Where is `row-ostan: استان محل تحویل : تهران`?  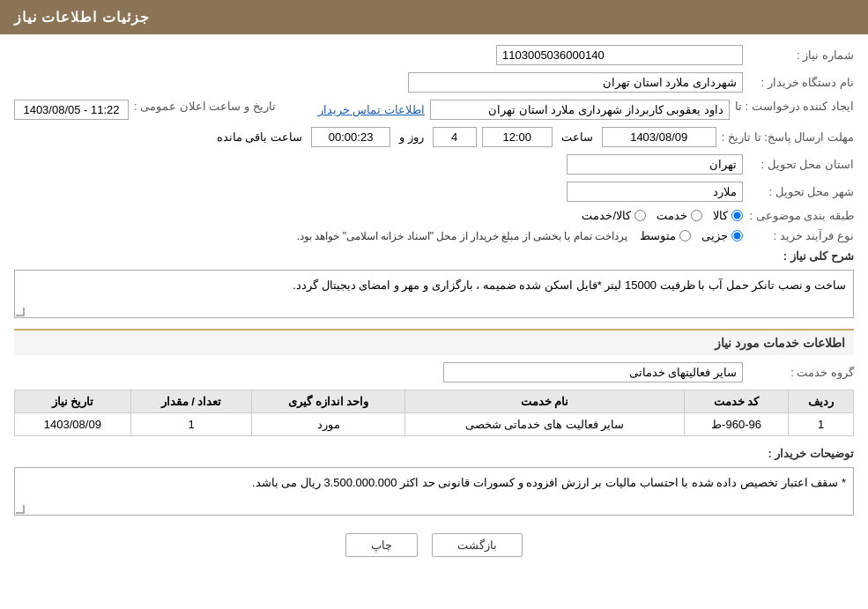
row-ostan: استان محل تحویل : تهران is located at coordinates (434, 164).